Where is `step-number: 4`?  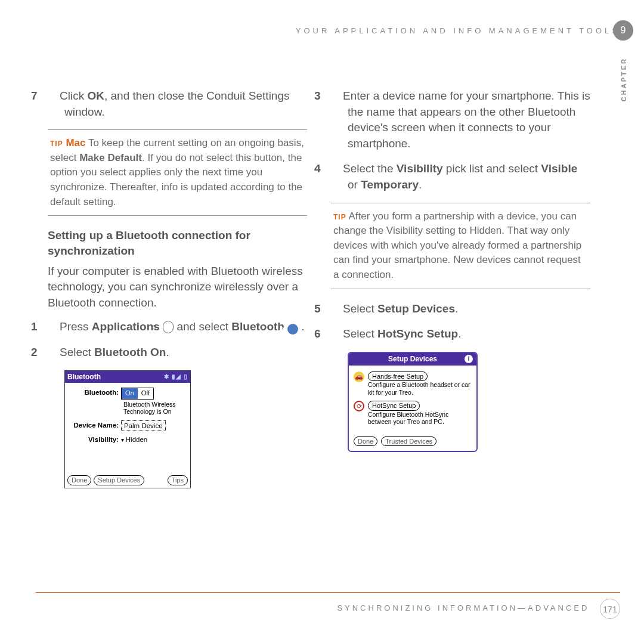 step-number: 4 is located at coordinates (337, 169).